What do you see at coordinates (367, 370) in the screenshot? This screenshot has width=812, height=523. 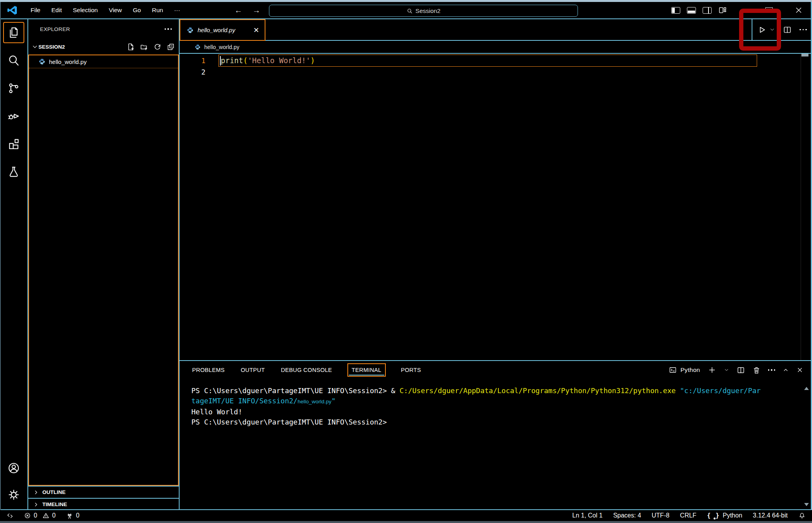 I see `panel-tab-terminal: TERMINAL` at bounding box center [367, 370].